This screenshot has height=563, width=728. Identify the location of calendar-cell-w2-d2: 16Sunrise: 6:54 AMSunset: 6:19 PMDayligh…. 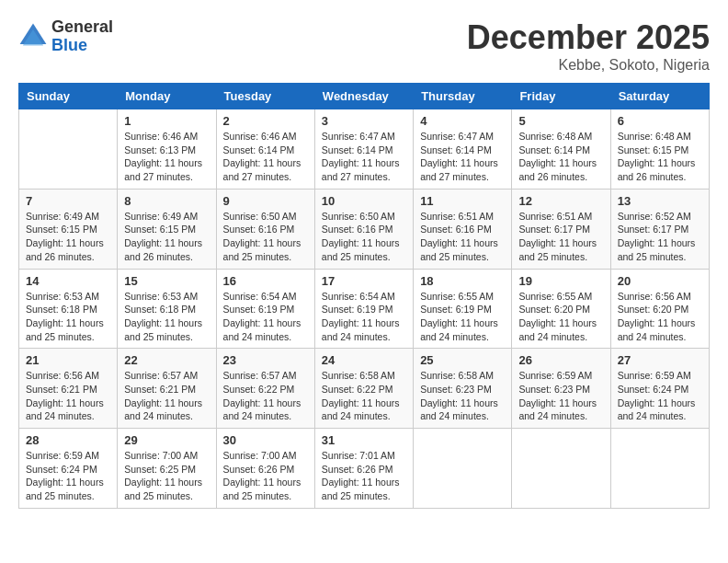
(265, 309).